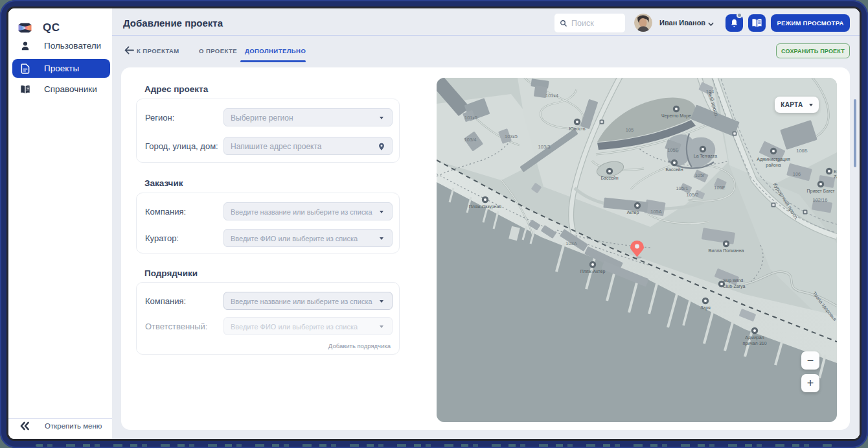 The width and height of the screenshot is (868, 448). I want to click on svg-text: 105/2, so click(693, 195).